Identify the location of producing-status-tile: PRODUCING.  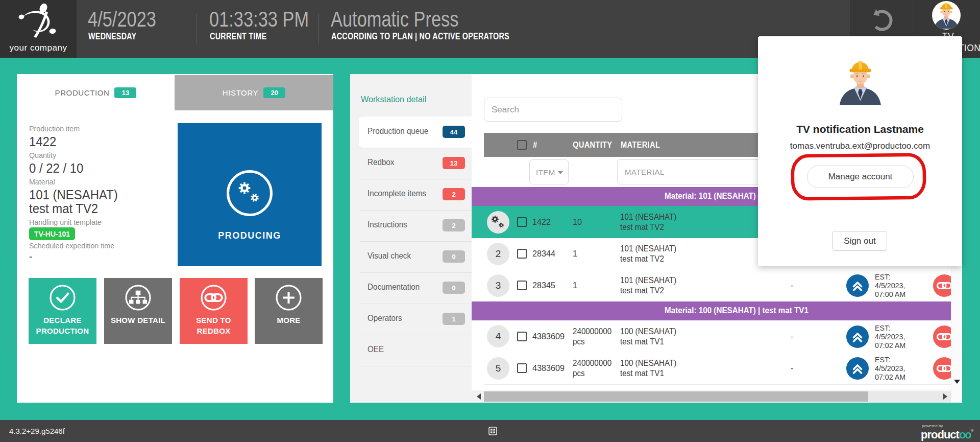
(250, 195).